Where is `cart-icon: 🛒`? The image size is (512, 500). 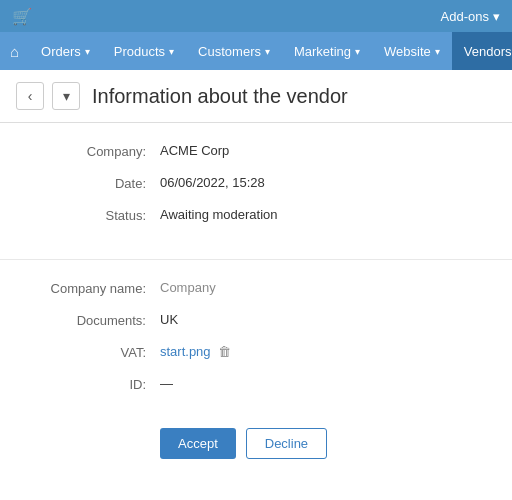
cart-icon: 🛒 is located at coordinates (22, 16).